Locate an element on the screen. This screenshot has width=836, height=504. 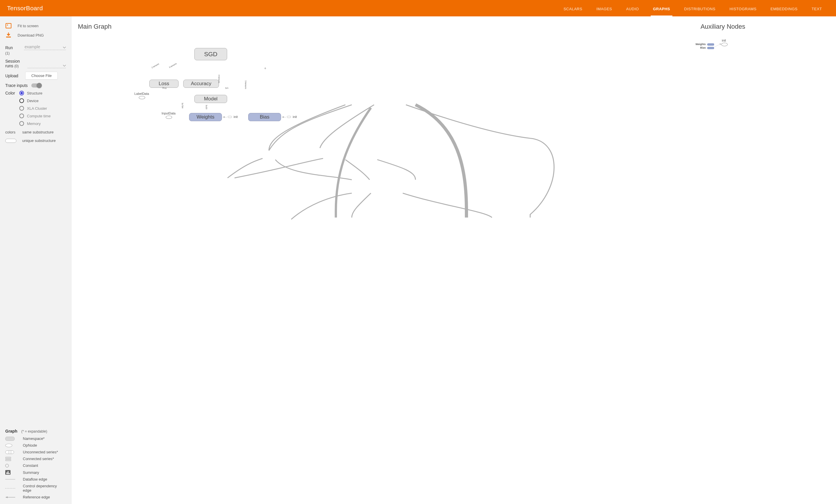
trace-inputs-label: Trace inputs is located at coordinates (17, 85).